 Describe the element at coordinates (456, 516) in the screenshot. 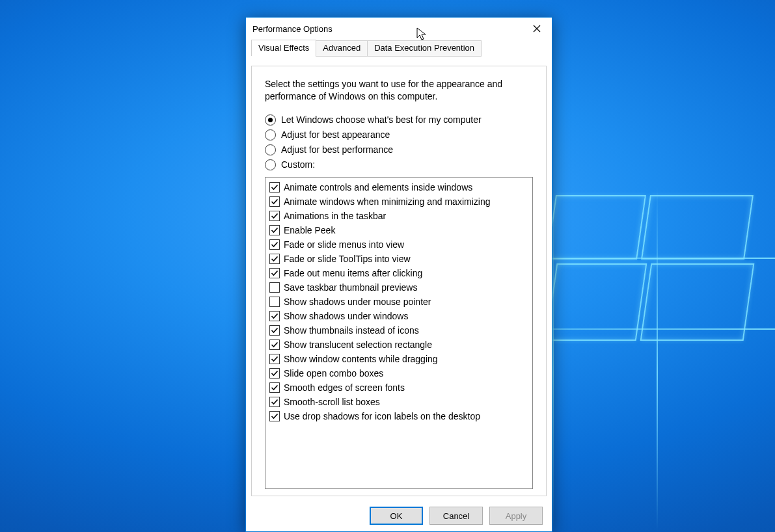

I see `dialog-footer: OK Cancel Apply` at that location.